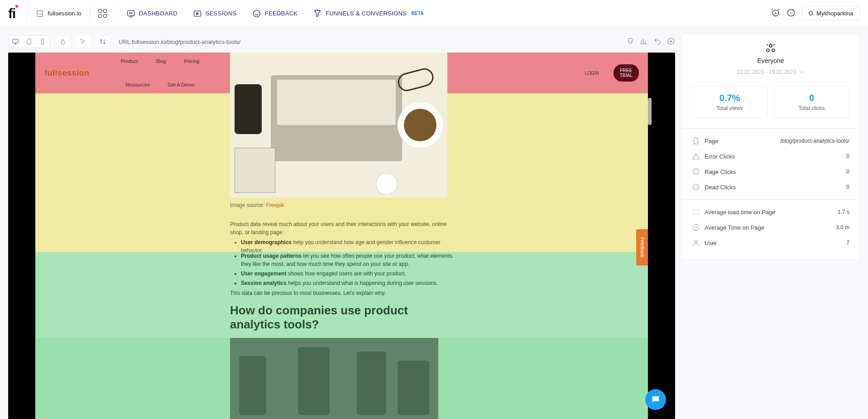 This screenshot has width=868, height=419. What do you see at coordinates (696, 212) in the screenshot?
I see `loader-icon` at bounding box center [696, 212].